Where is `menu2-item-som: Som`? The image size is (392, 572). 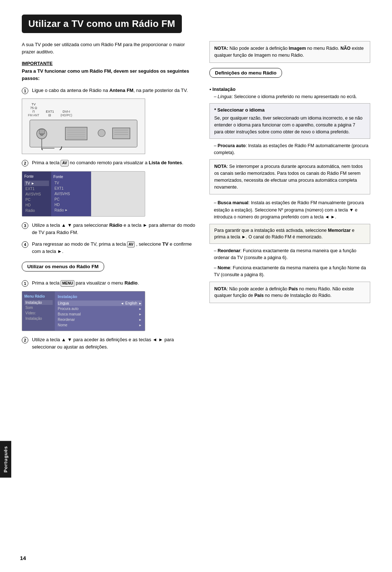 menu2-item-som: Som is located at coordinates (38, 307).